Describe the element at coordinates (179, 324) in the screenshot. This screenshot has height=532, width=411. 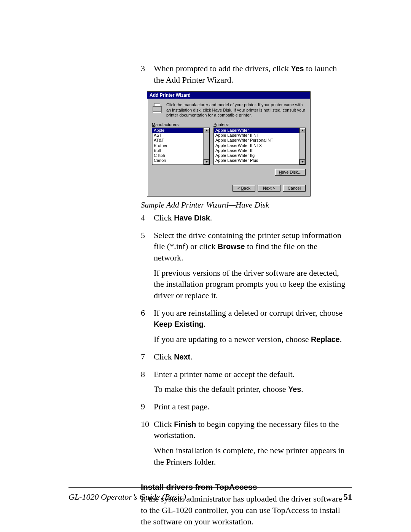
I see `ui-term-keep-existing: Keep Existing` at that location.